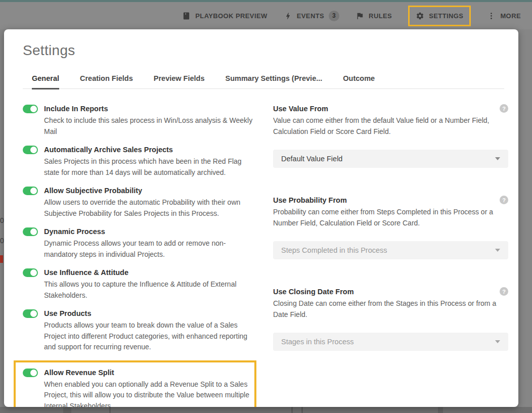 The width and height of the screenshot is (532, 413). Describe the element at coordinates (274, 81) in the screenshot. I see `tab-summary-settings: Summary Settings (Previe...` at that location.